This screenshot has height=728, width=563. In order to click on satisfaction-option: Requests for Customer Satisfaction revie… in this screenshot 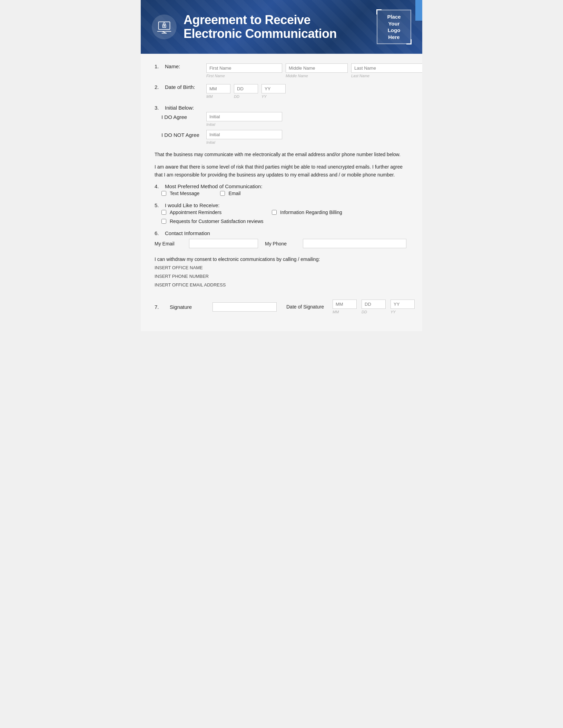, I will do `click(285, 221)`.